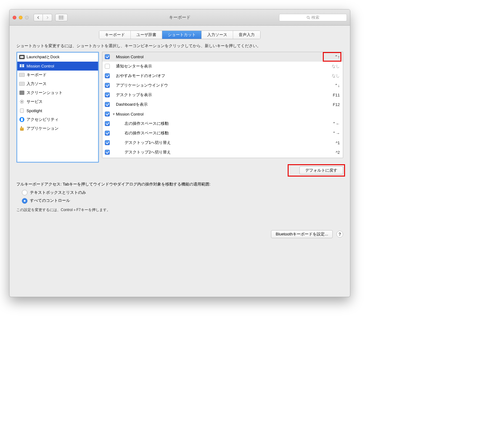  Describe the element at coordinates (43, 18) in the screenshot. I see `nav-buttons` at that location.